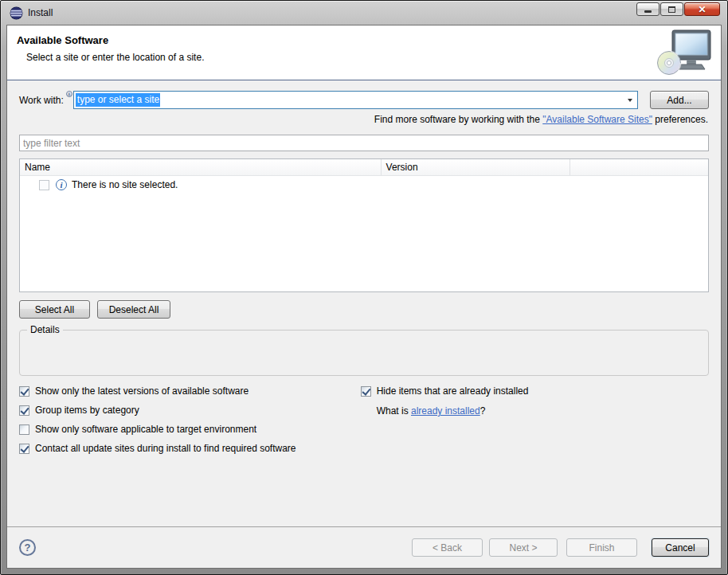 This screenshot has height=575, width=728. What do you see at coordinates (648, 10) in the screenshot?
I see `minimize-button` at bounding box center [648, 10].